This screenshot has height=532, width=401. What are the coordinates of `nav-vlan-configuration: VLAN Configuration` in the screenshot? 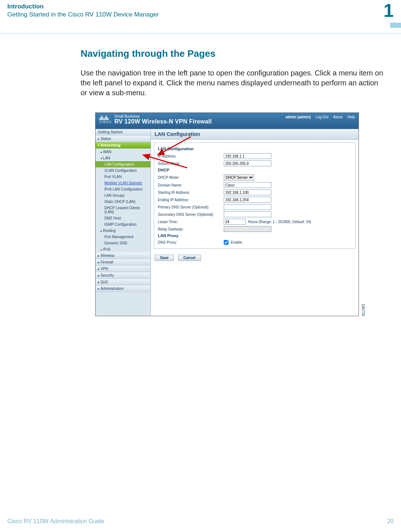 It's located at (123, 171).